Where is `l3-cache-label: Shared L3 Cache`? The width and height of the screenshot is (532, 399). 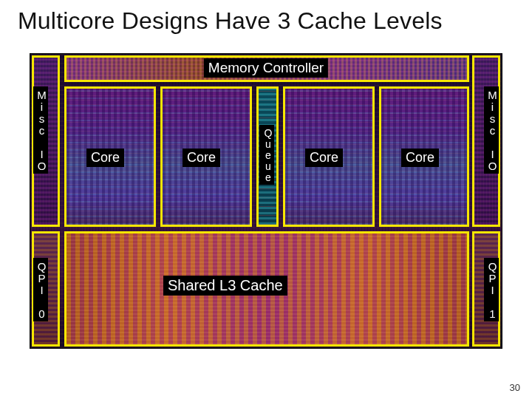 l3-cache-label: Shared L3 Cache is located at coordinates (225, 285).